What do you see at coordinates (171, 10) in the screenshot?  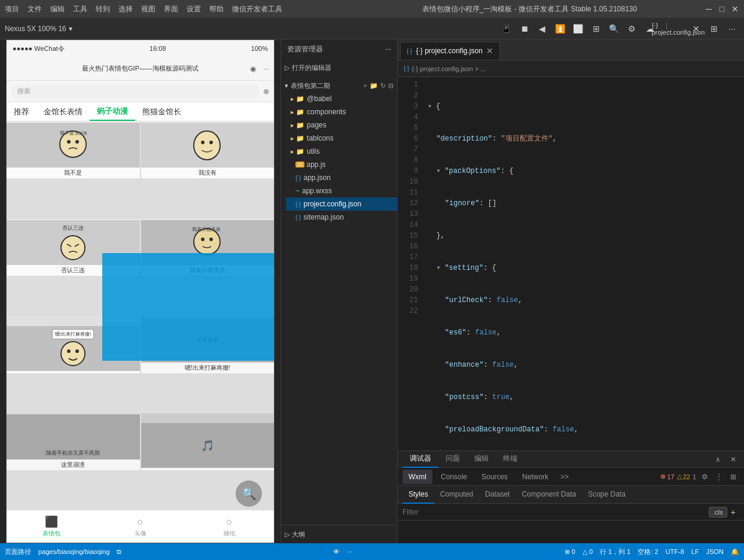 I see `menu-interface: 界面` at bounding box center [171, 10].